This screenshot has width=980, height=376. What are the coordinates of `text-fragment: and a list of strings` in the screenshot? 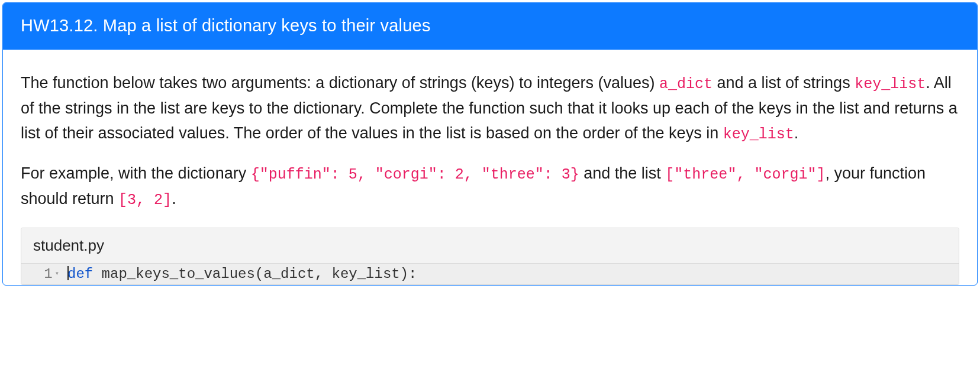 It's located at (784, 83).